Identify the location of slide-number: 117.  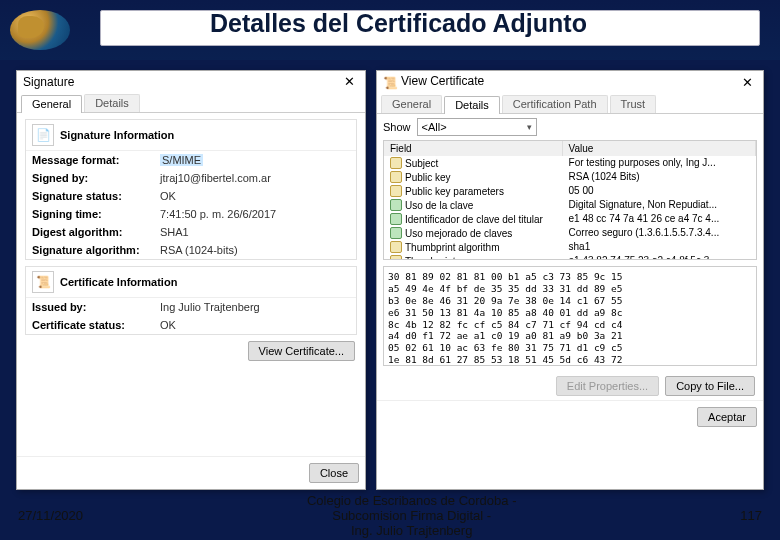
(751, 516).